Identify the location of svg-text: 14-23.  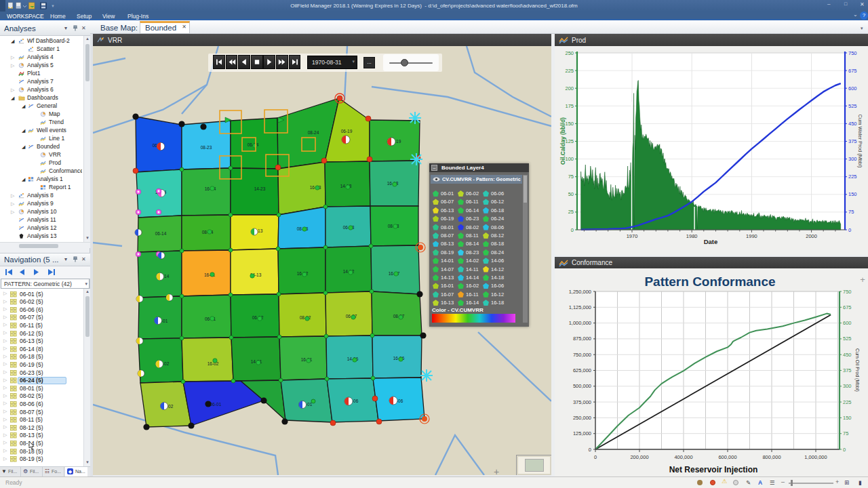
(260, 188).